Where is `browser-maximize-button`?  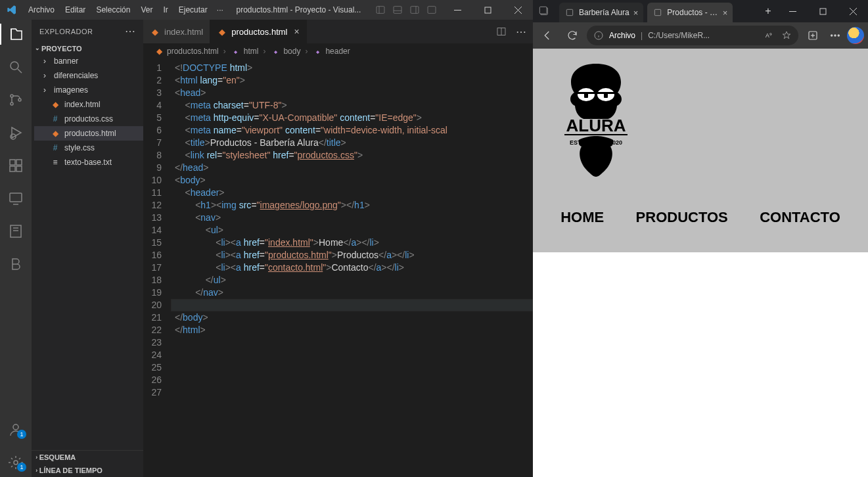
browser-maximize-button is located at coordinates (823, 11).